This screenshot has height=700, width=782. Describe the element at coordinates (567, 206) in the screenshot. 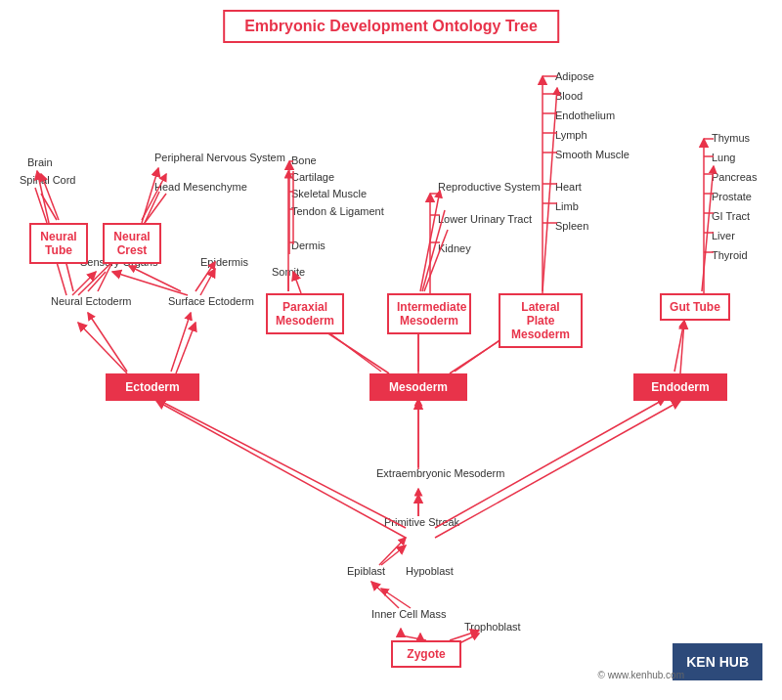

I see `limb-node: Limb` at that location.